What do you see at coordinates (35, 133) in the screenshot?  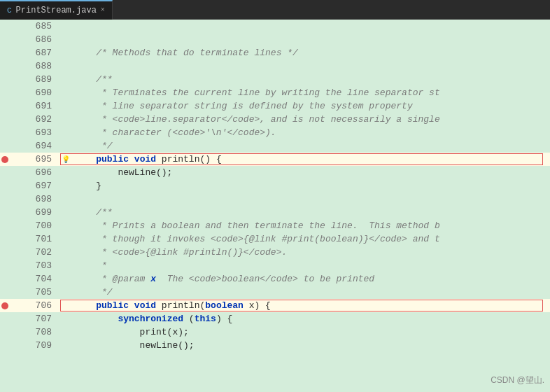 I see `line-number: 693` at bounding box center [35, 133].